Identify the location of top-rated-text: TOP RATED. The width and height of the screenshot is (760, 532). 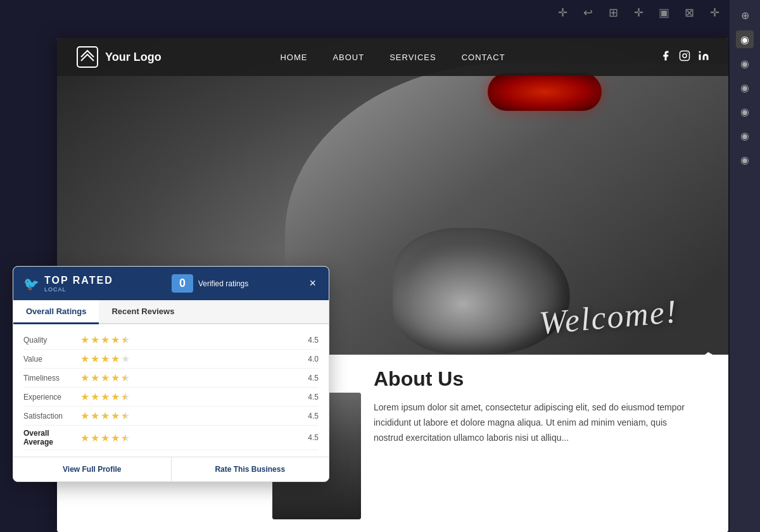
(79, 280).